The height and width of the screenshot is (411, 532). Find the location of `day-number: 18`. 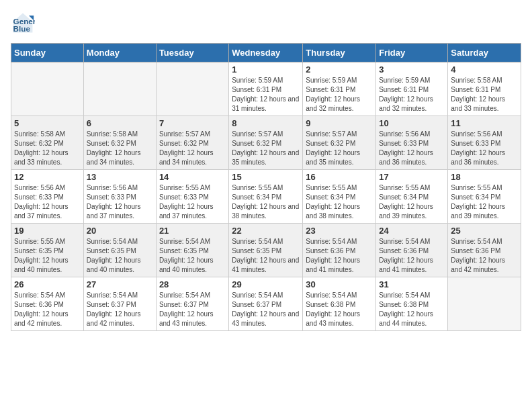

day-number: 18 is located at coordinates (484, 177).